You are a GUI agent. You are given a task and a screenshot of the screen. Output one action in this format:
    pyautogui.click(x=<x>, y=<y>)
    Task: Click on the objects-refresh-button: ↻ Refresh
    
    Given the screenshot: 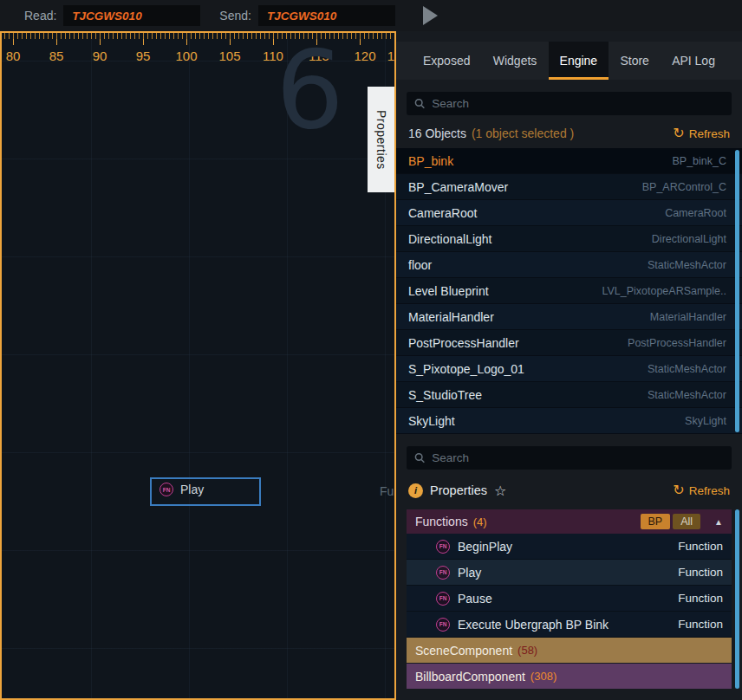 What is the action you would take?
    pyautogui.click(x=701, y=133)
    